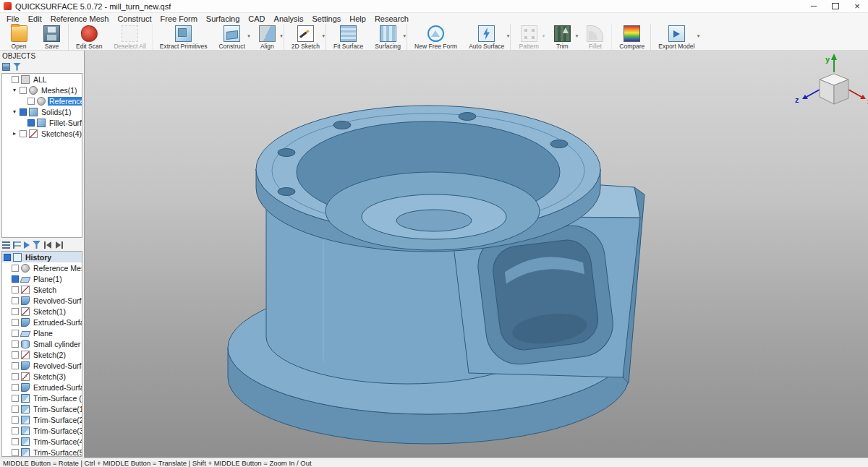 The image size is (868, 467). Describe the element at coordinates (676, 37) in the screenshot. I see `toolbar-button: Export Model` at that location.